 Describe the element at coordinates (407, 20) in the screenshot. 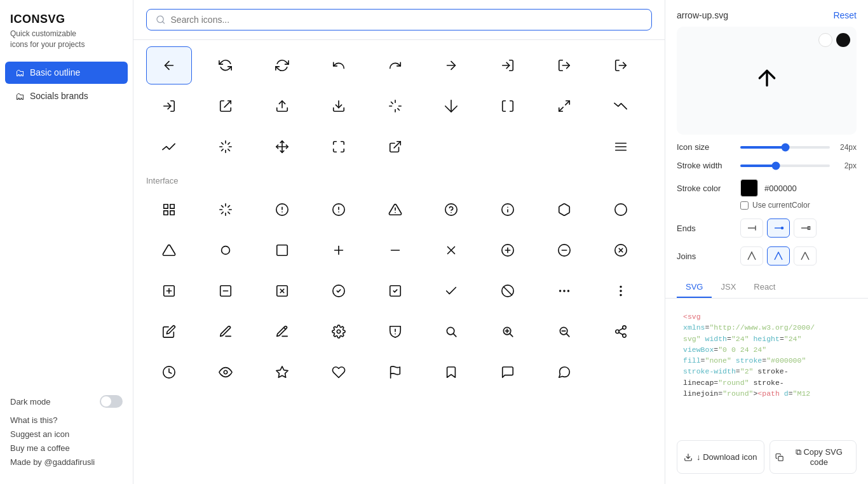

I see `search-input` at that location.